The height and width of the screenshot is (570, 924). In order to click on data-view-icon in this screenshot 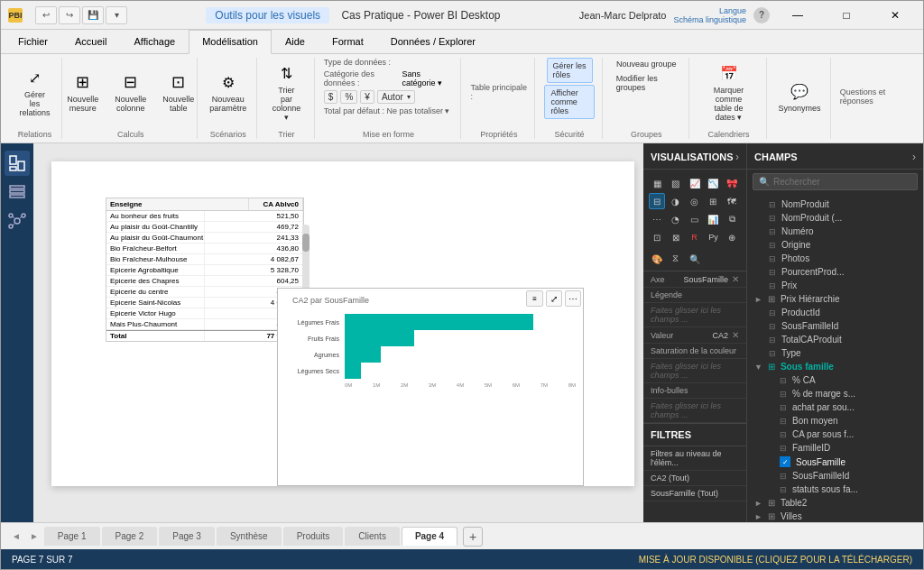, I will do `click(17, 192)`.